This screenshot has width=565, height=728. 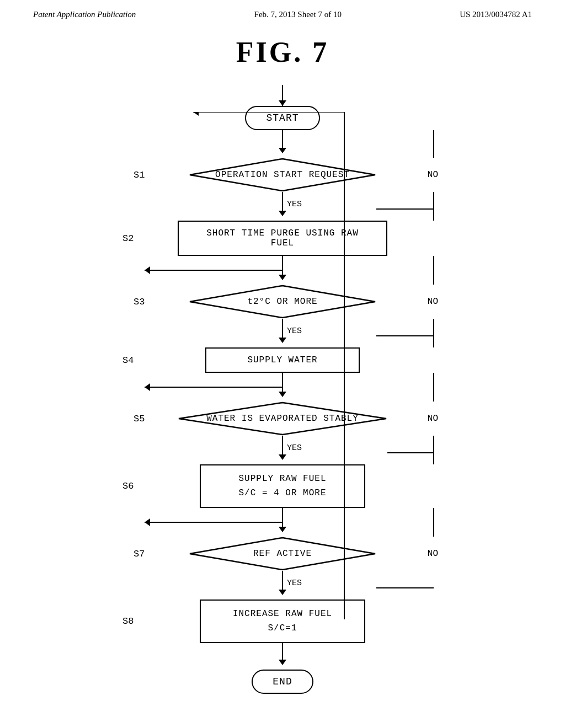 I want to click on header-left: Patent Application Publication, so click(x=84, y=14).